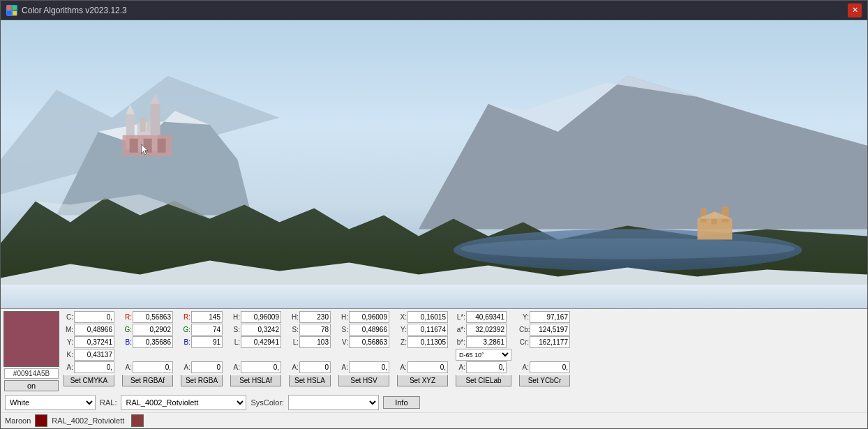  I want to click on color-swatch, so click(31, 339).